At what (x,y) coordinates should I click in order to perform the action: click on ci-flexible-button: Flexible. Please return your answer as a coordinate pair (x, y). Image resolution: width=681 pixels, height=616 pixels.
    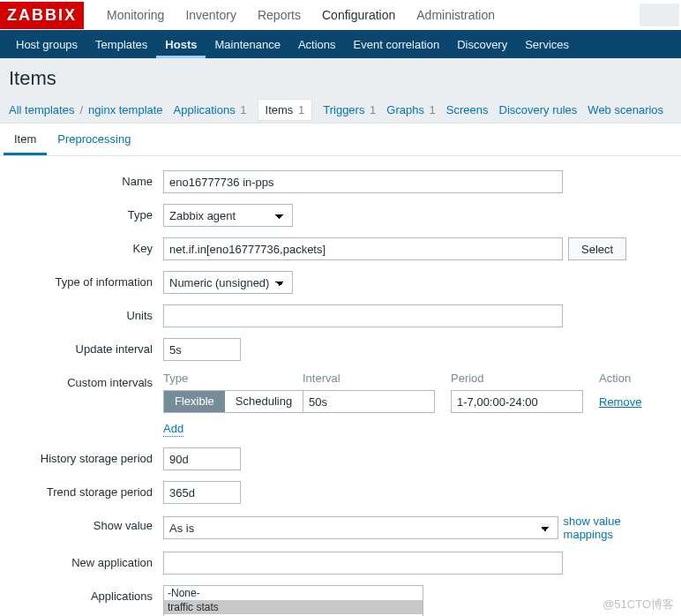
    Looking at the image, I should click on (194, 402).